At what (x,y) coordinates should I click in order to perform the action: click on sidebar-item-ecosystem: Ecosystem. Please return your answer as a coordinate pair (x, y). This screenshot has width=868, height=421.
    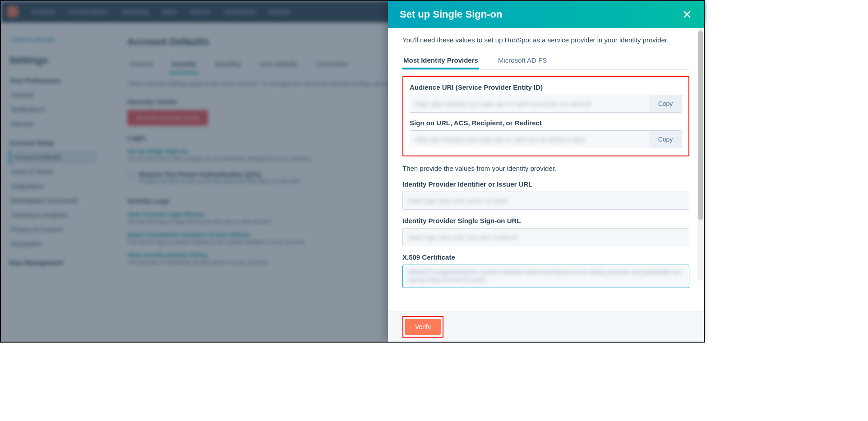
    Looking at the image, I should click on (53, 244).